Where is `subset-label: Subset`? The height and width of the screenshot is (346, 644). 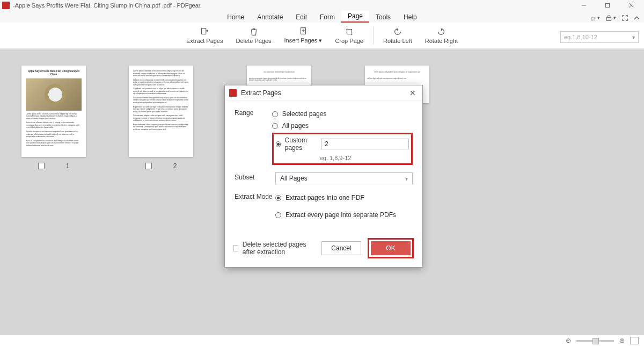
subset-label: Subset is located at coordinates (255, 177).